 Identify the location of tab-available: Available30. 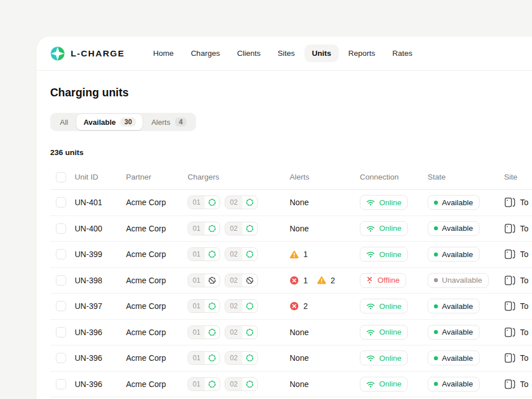
(109, 122).